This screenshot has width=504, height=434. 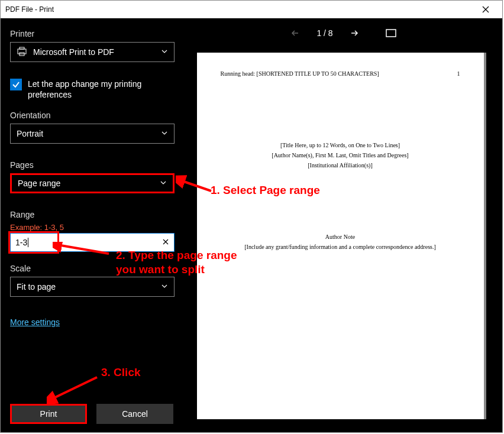 I want to click on clear-input-icon, so click(x=166, y=242).